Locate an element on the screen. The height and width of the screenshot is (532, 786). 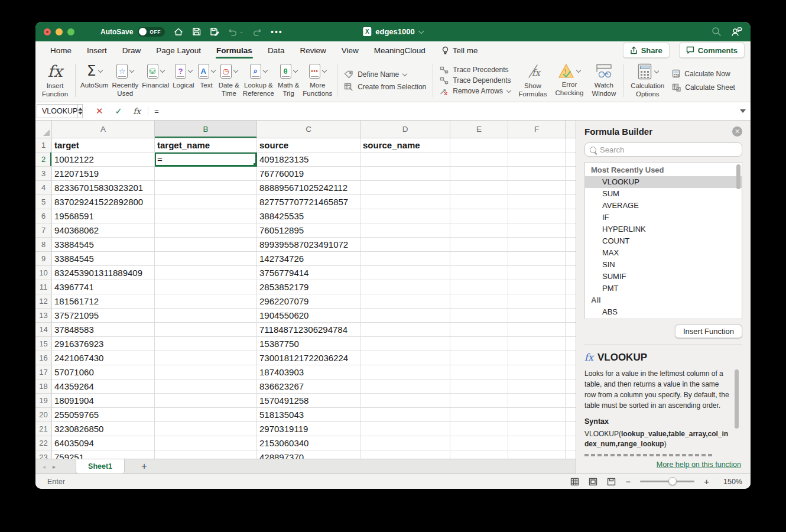
cell-b6 is located at coordinates (206, 216).